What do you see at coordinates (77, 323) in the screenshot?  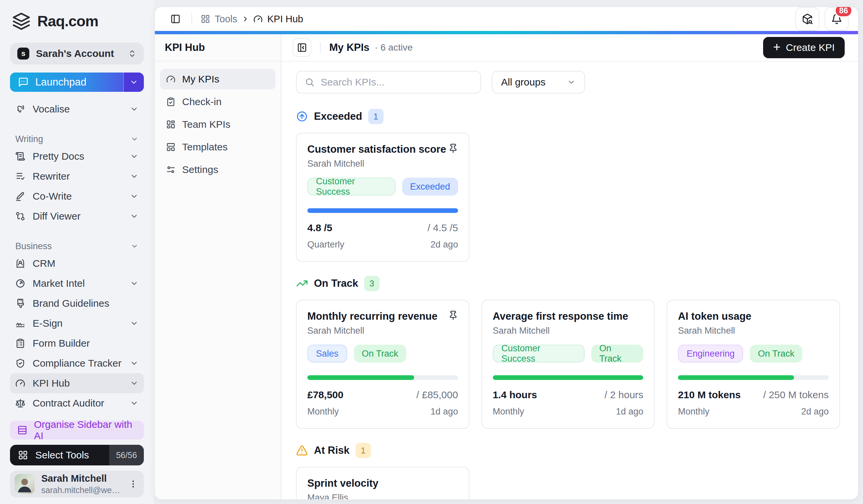 I see `sidebar-item-e-sign: E-Sign` at bounding box center [77, 323].